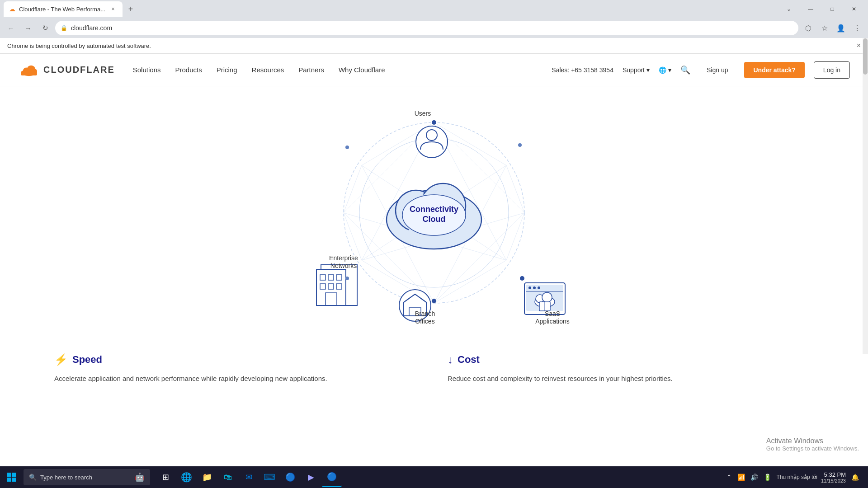  Describe the element at coordinates (631, 369) in the screenshot. I see `cost-feature: ↓ Cost Reduce cost and complexity to rei…` at that location.